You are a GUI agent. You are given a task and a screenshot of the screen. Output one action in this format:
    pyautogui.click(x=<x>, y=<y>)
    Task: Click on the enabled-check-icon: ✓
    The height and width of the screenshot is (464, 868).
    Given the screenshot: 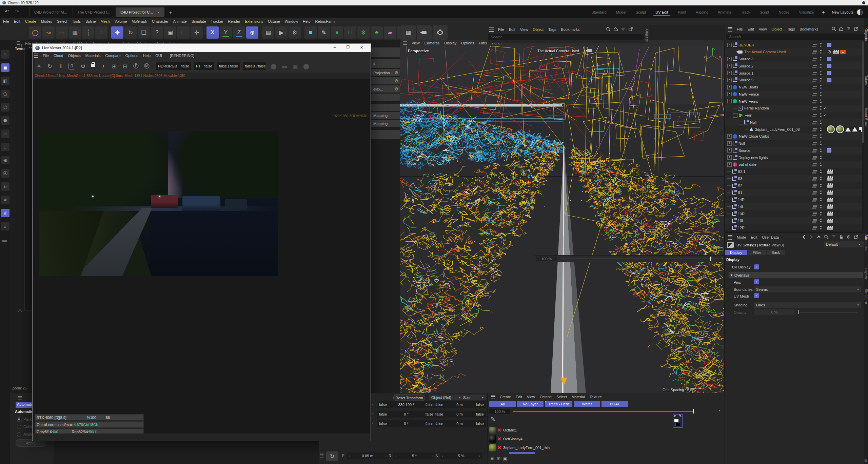 What is the action you would take?
    pyautogui.click(x=825, y=115)
    